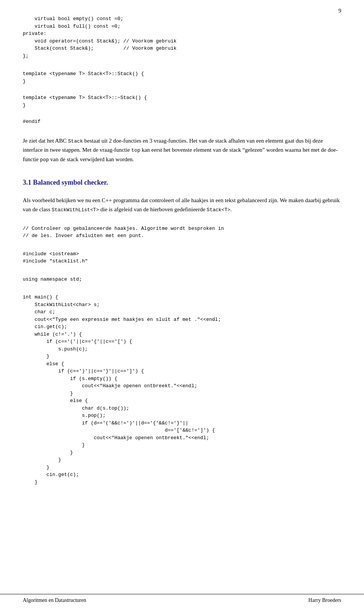 This screenshot has height=611, width=364. What do you see at coordinates (44, 160) in the screenshot?
I see `inline-code-pop: pop` at bounding box center [44, 160].